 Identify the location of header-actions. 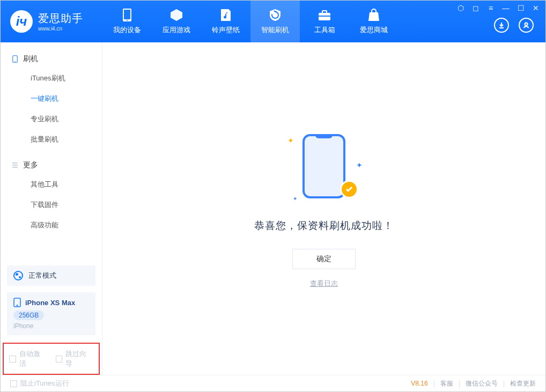
(514, 25).